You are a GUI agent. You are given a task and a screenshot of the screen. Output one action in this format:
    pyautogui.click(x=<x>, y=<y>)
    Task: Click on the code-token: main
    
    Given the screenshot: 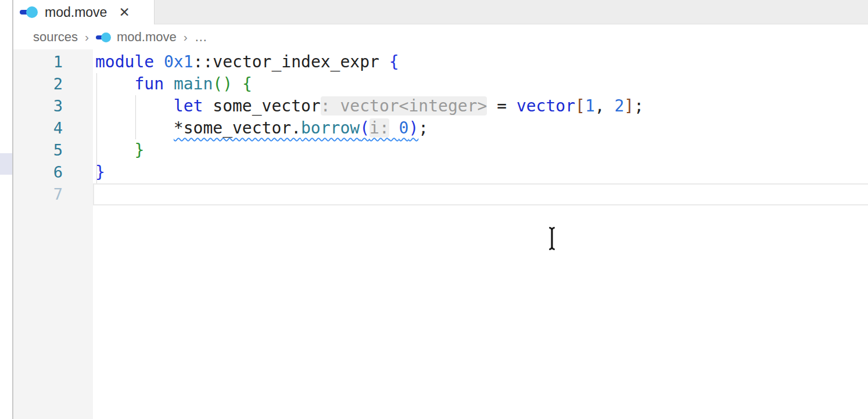 What is the action you would take?
    pyautogui.click(x=193, y=84)
    